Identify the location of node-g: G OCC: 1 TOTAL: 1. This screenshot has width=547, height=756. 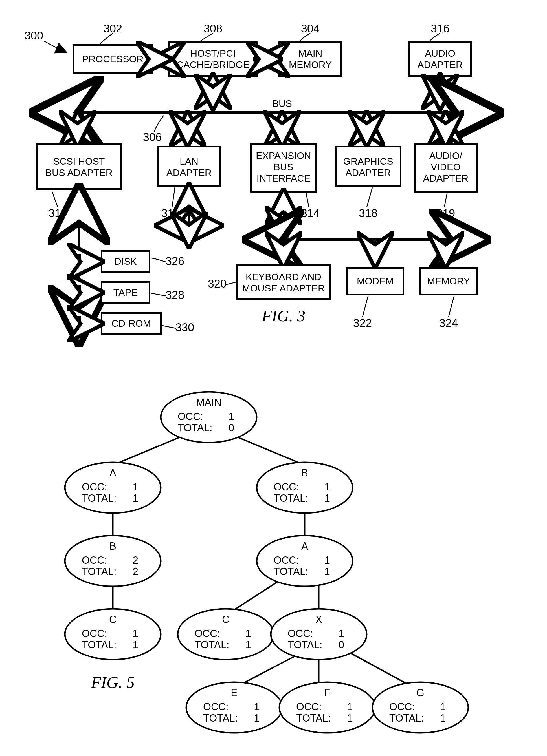
(420, 707).